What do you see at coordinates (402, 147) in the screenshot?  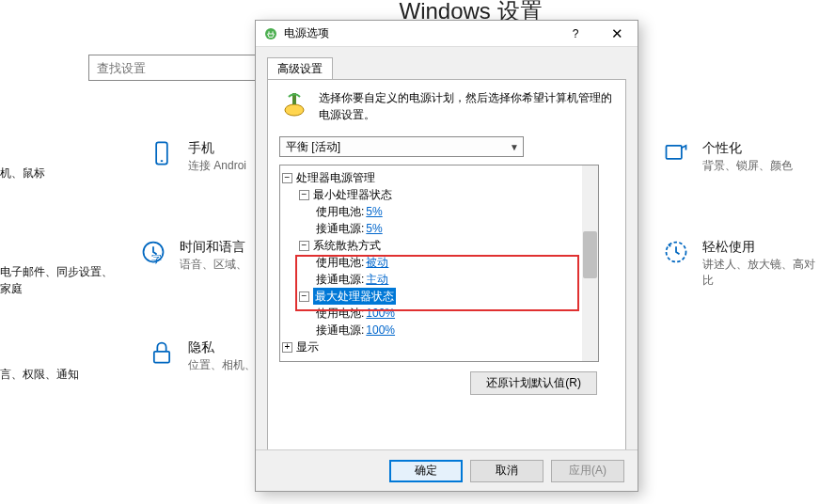 I see `power-plan-select: 平衡 [活动] ▼` at bounding box center [402, 147].